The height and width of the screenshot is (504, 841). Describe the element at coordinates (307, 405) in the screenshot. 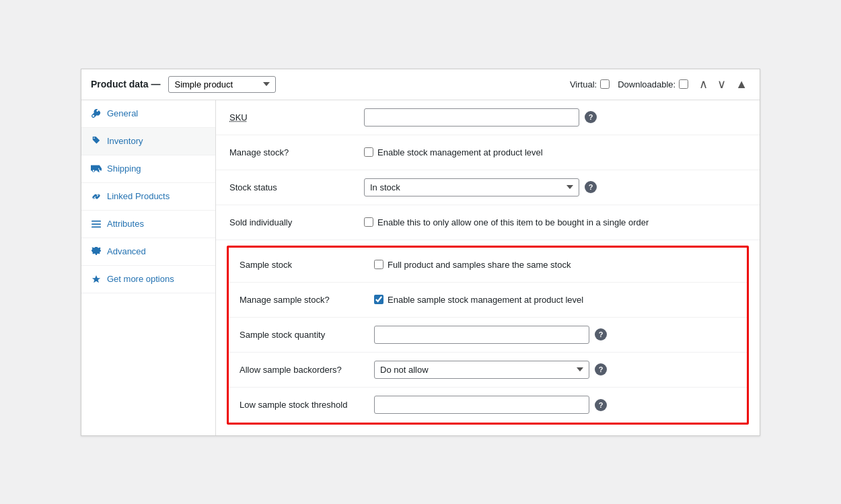

I see `low-sample-stock-threshold-label: Low sample stock threshold` at that location.